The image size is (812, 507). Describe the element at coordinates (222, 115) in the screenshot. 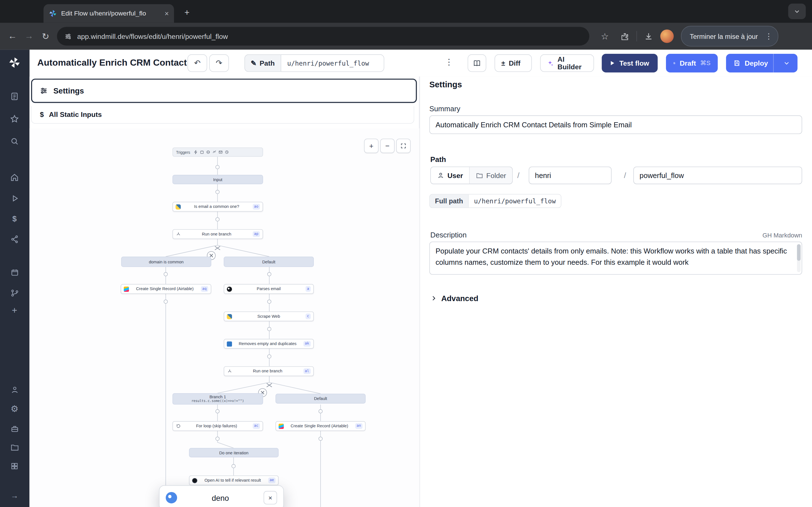

I see `all-static-inputs-item: $ All Static Inputs` at that location.